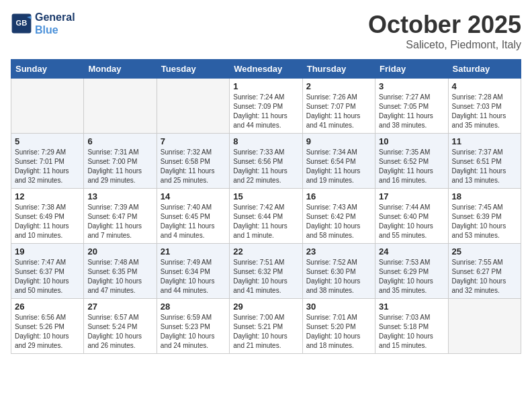 The width and height of the screenshot is (532, 411). Describe the element at coordinates (120, 222) in the screenshot. I see `day-info: Sunrise: 7:39 AM Sunset: 6:47 PM Dayligh…` at that location.